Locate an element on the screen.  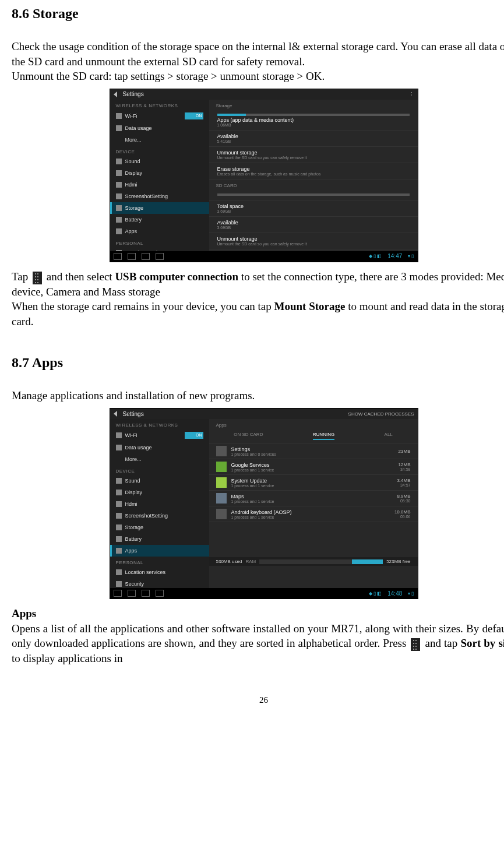
sidebar-section-personal: PERSONAL is located at coordinates (160, 242).